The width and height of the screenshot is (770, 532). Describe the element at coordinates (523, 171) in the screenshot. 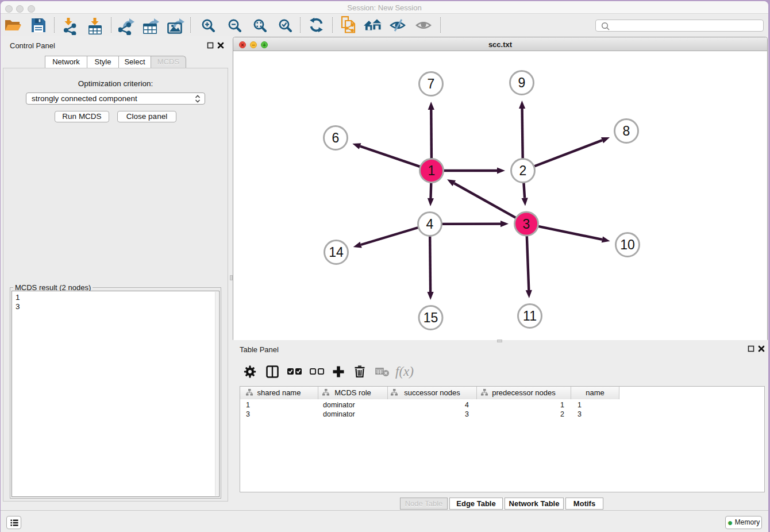

I see `svg-text: 2` at that location.